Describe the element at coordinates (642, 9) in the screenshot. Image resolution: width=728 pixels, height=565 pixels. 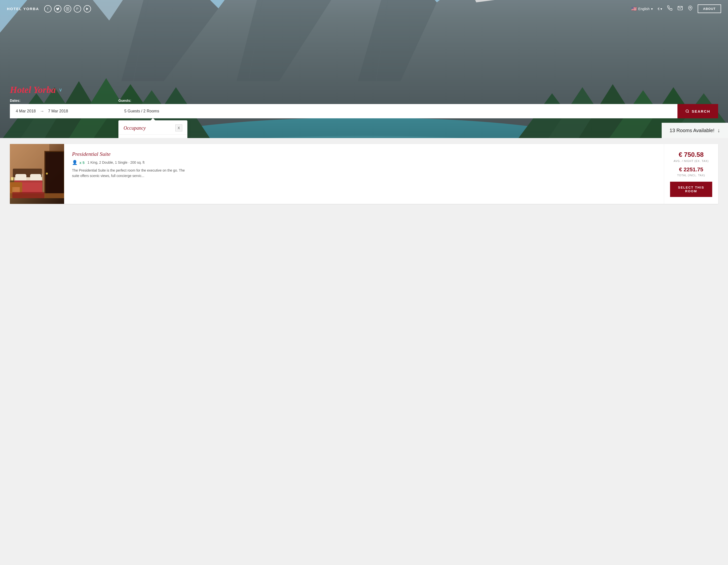
I see `language-selector: 🇺🇸 English ▾` at that location.